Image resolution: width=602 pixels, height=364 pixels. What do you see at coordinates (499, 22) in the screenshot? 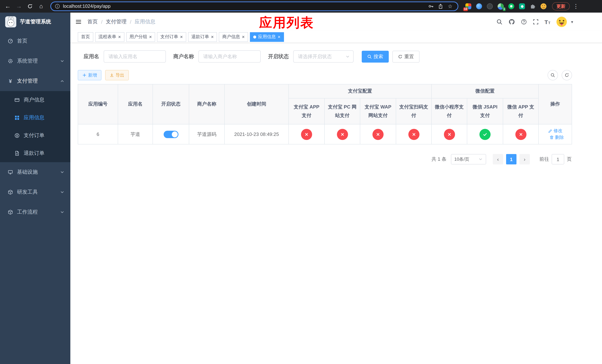
I see `search-icon` at bounding box center [499, 22].